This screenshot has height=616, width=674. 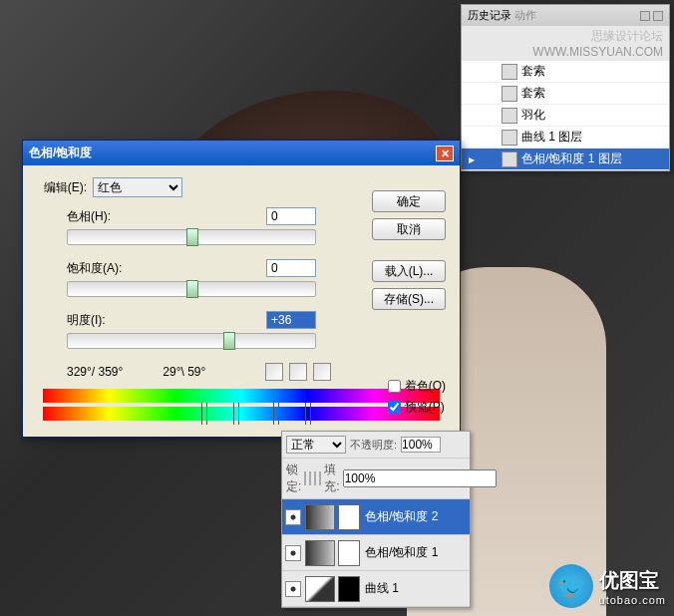 I want to click on load-button: 载入(L)..., so click(x=409, y=271).